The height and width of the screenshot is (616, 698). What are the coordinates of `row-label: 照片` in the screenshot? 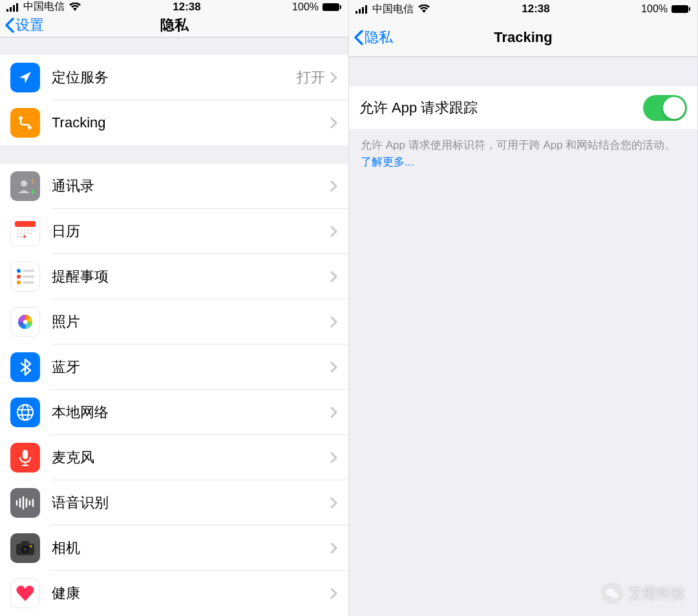 It's located at (191, 322).